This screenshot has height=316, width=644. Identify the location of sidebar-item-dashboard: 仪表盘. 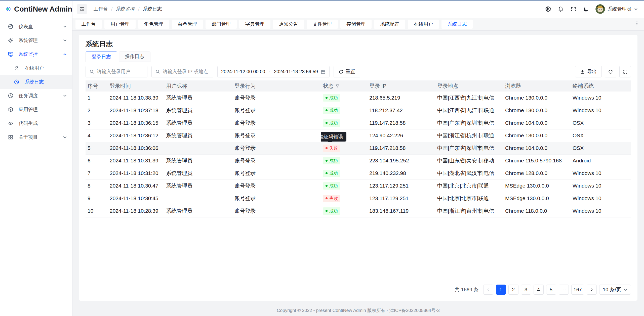
(36, 27).